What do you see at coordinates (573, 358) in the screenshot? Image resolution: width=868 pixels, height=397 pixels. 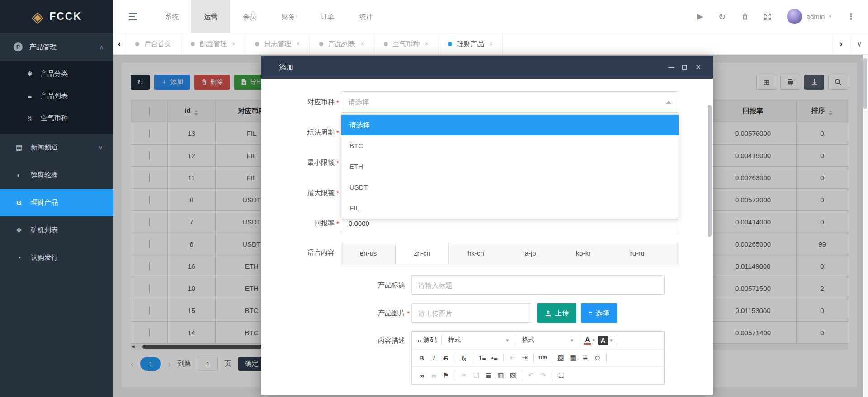 I see `table-icon: ▦` at bounding box center [573, 358].